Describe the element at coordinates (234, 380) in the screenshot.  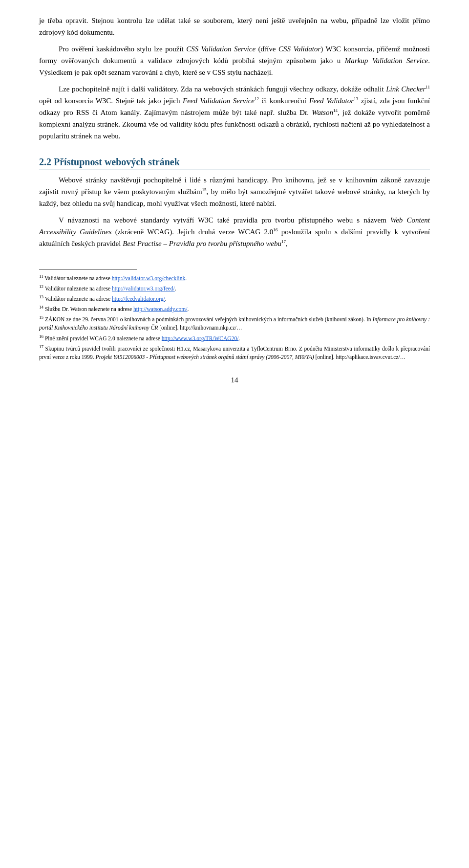
I see `page-number: 14` at that location.